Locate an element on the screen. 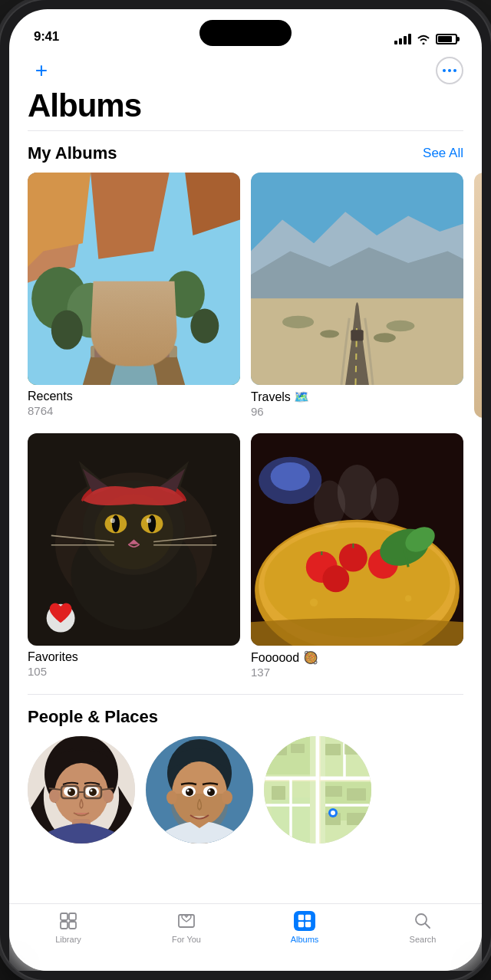 Image resolution: width=491 pixels, height=980 pixels. people-places-title: People & Places is located at coordinates (93, 717).